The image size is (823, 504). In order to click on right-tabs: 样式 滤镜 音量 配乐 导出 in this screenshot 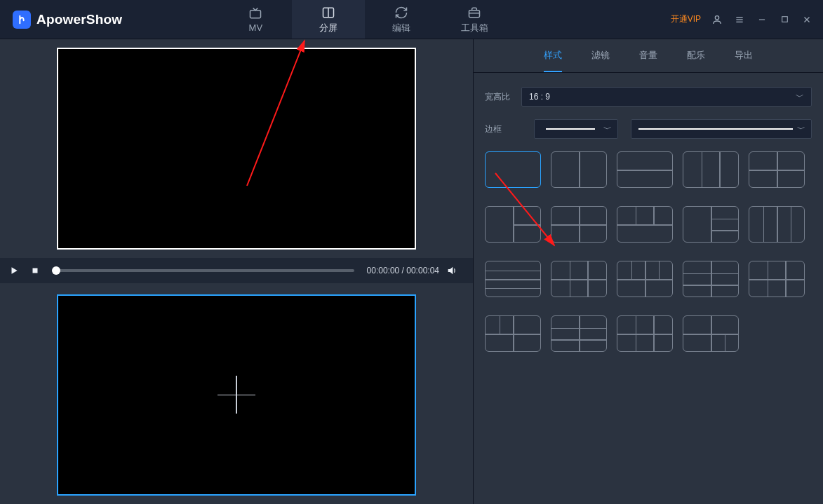, I will do `click(648, 56)`.